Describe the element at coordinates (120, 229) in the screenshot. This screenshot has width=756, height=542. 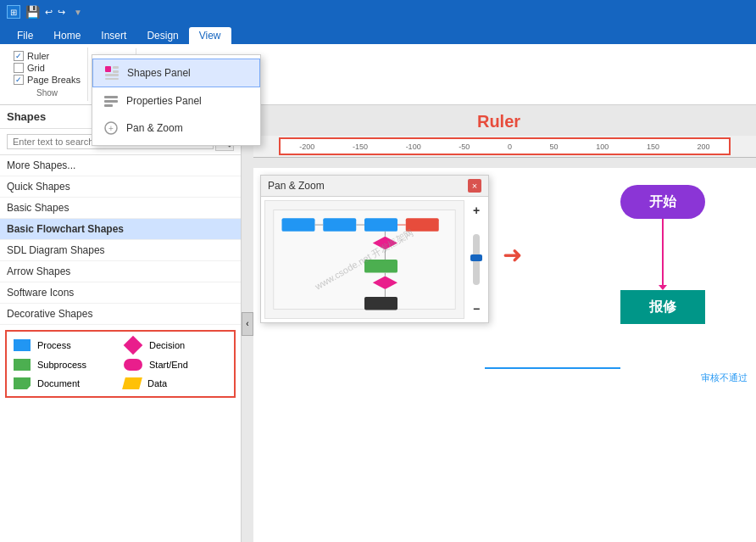
I see `shapes-item-flowchart: Basic Flowchart Shapes` at that location.